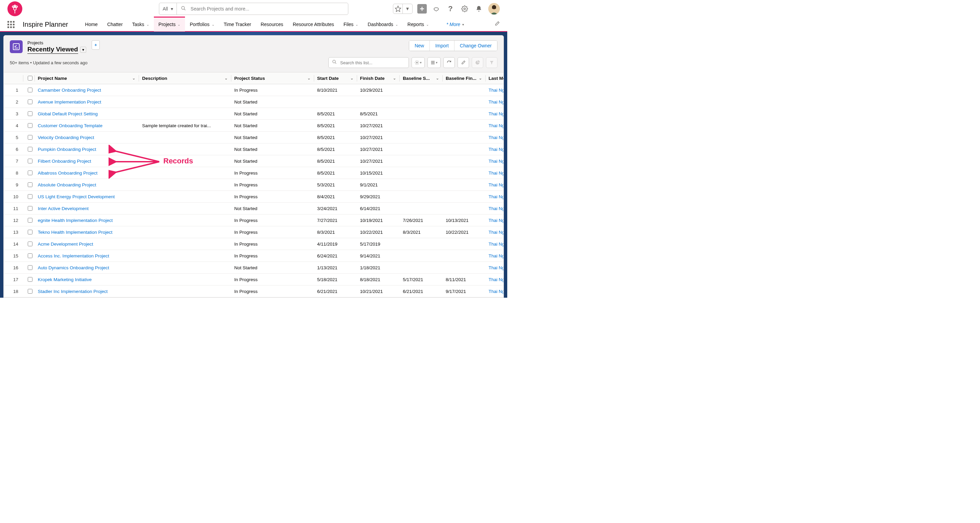 The width and height of the screenshot is (980, 523). What do you see at coordinates (450, 9) in the screenshot?
I see `help-icon: ?` at bounding box center [450, 9].